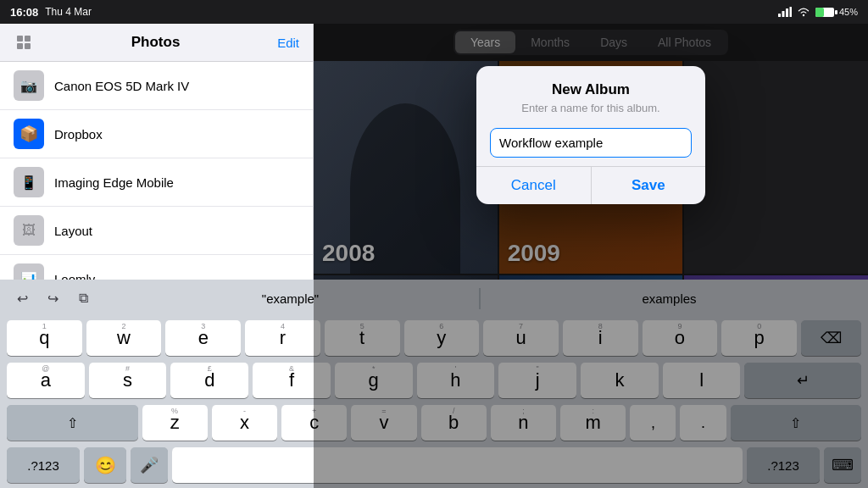 This screenshot has height=488, width=868. I want to click on key-x: -x, so click(244, 423).